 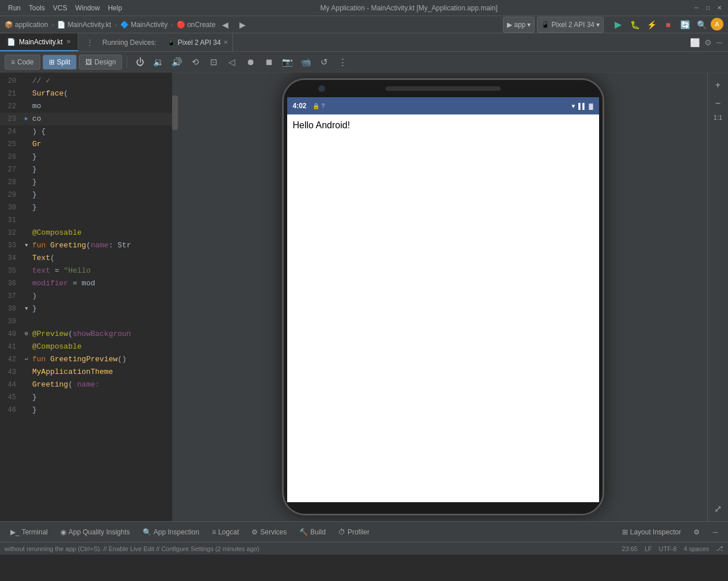 What do you see at coordinates (89, 119) in the screenshot?
I see `code-line-23: 23 ▶ co` at bounding box center [89, 119].